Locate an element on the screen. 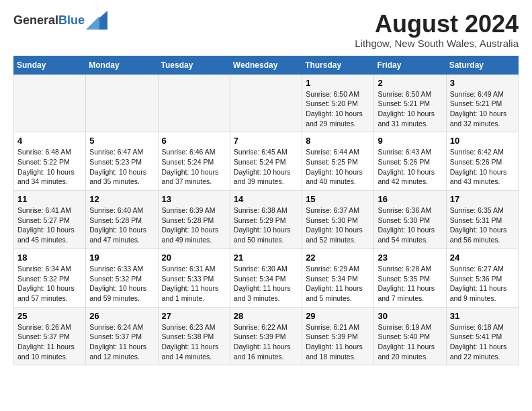 This screenshot has width=532, height=411. day-number: 5 is located at coordinates (122, 141).